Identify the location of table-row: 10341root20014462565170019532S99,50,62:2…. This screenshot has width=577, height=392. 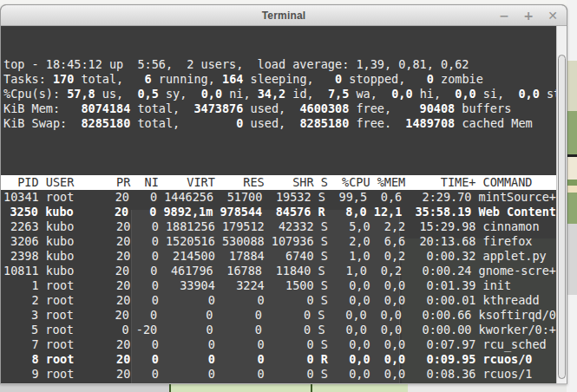
(279, 198).